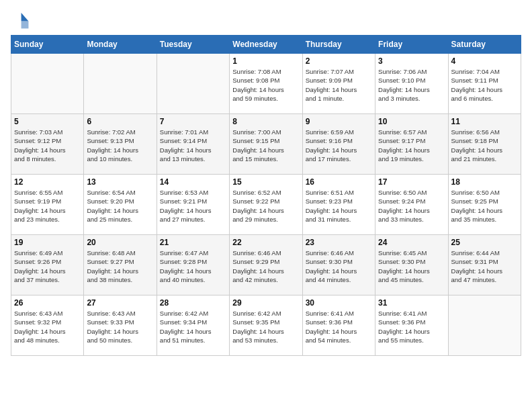 This screenshot has height=411, width=532. Describe the element at coordinates (339, 265) in the screenshot. I see `calendar-cell: 23Sunrise: 6:46 AMSunset: 9:30 PMDayligh…` at that location.